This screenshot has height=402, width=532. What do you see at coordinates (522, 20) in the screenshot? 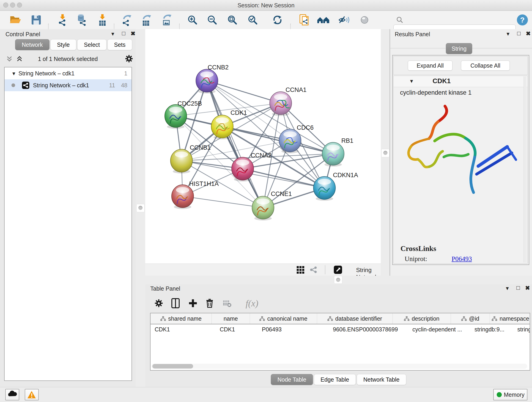
I see `help-icon: ?` at bounding box center [522, 20].